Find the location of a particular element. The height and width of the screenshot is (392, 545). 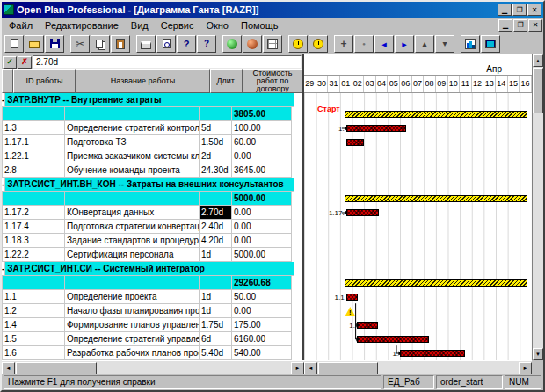

table-row: 1.6Разработка рабочих планов проекта5.40… is located at coordinates (152, 353).